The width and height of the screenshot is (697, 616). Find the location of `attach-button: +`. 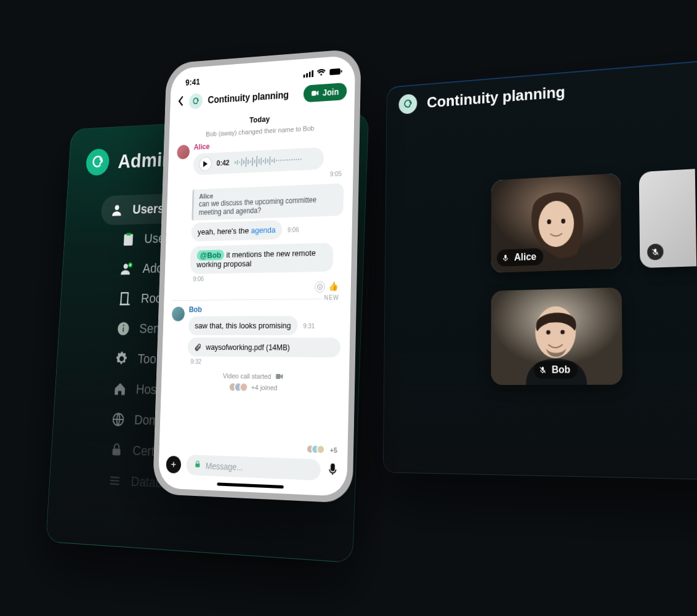

attach-button: + is located at coordinates (174, 464).